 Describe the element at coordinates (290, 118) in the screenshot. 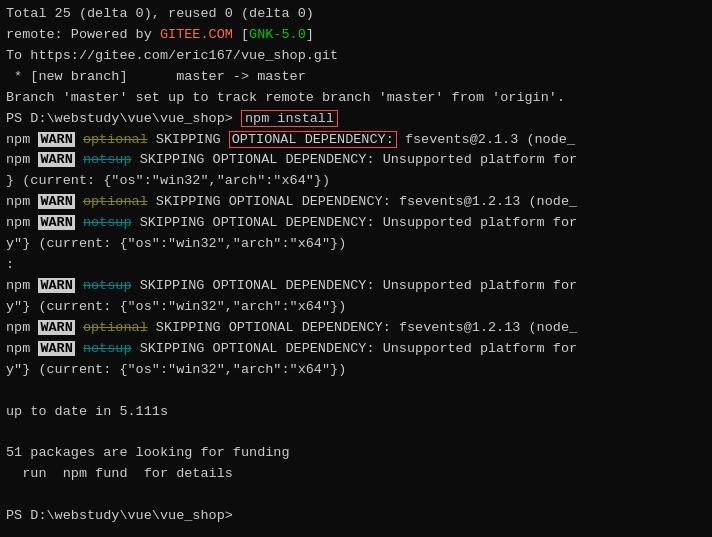

I see `npm-install-cmd: npm install` at that location.